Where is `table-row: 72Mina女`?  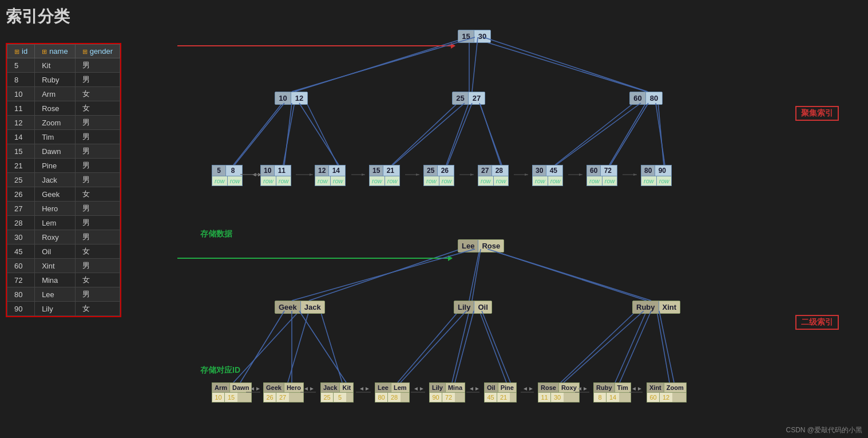
table-row: 72Mina女 is located at coordinates (64, 281).